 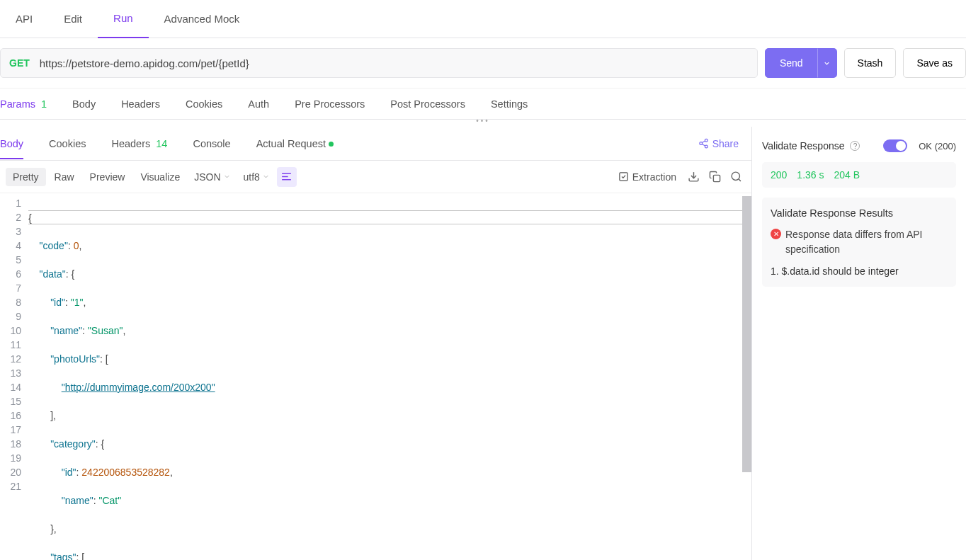 I want to click on results-title: Validate Response Results, so click(x=859, y=213).